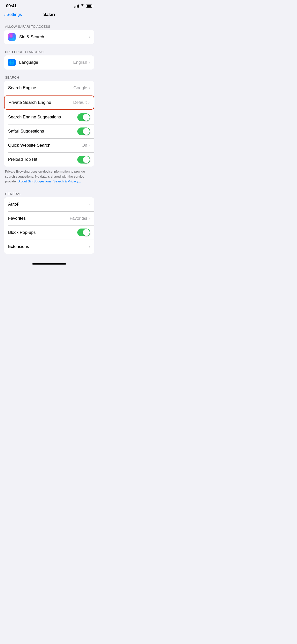  I want to click on row-safari-suggestions: Safari Suggestions, so click(49, 131).